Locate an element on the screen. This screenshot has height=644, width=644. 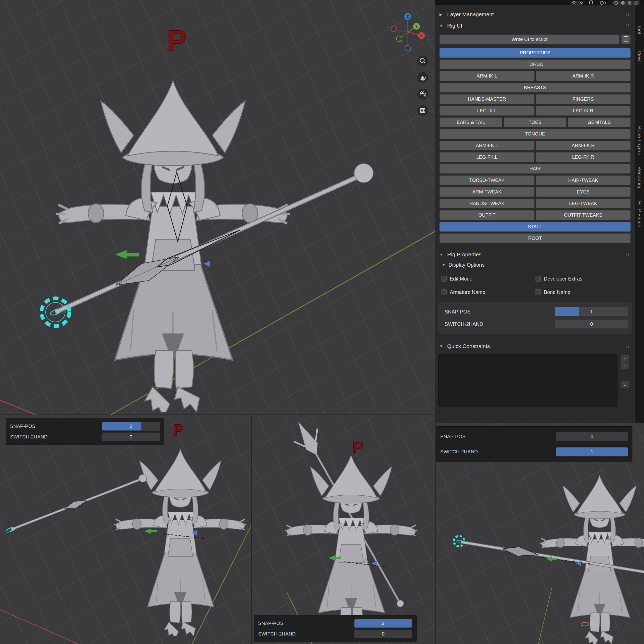
rig-layer-button-torso: TORSO is located at coordinates (535, 65).